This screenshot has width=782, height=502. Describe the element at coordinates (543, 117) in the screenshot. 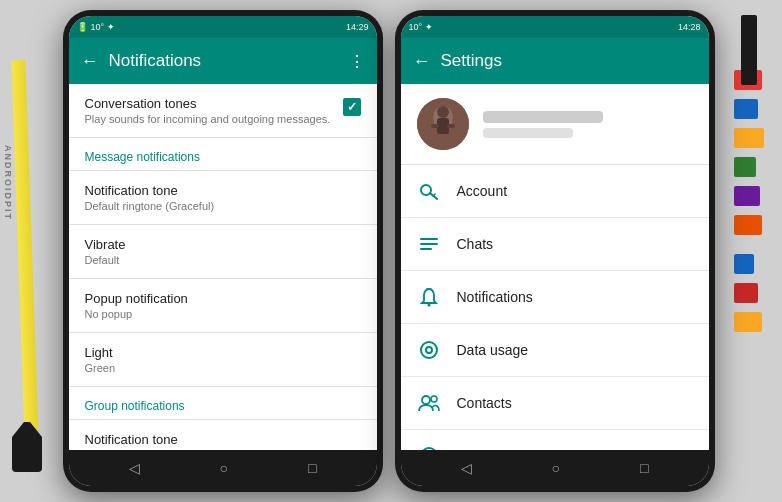

I see `profile-name-blurred` at that location.